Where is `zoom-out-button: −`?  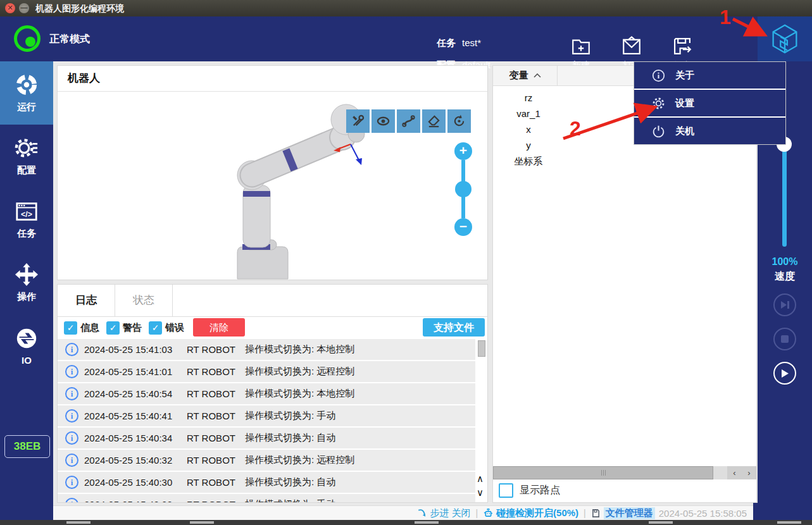 zoom-out-button: − is located at coordinates (463, 227).